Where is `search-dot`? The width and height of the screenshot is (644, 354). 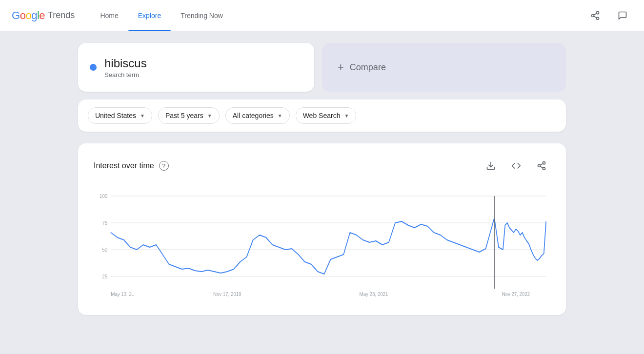 search-dot is located at coordinates (93, 67).